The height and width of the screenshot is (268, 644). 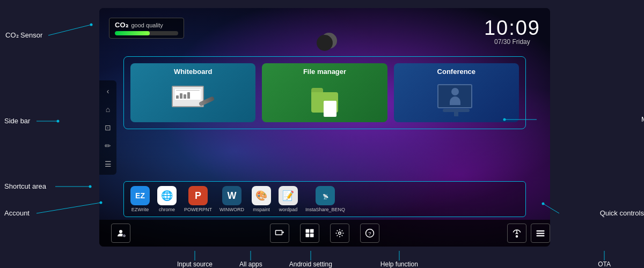 I want to click on co2-bar-bg, so click(x=147, y=33).